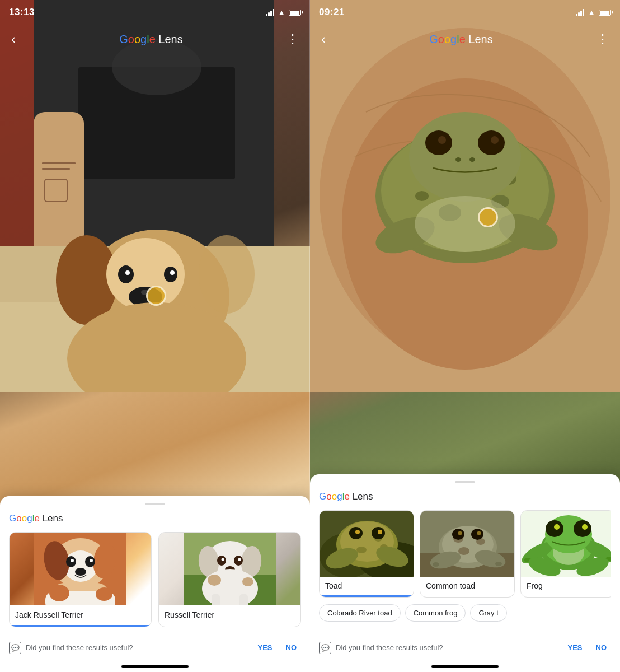  I want to click on right-focus-dot, so click(488, 217).